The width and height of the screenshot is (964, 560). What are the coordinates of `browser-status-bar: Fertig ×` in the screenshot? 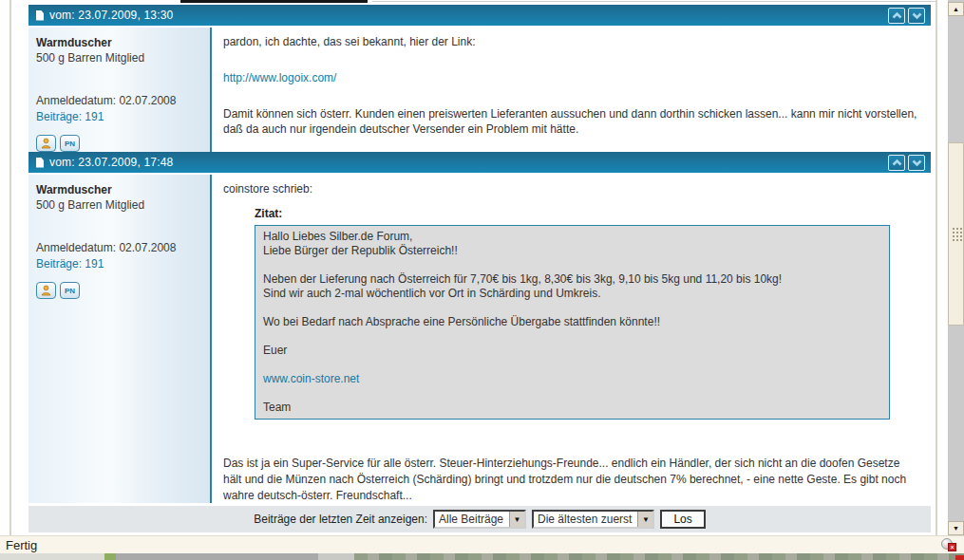 It's located at (482, 545).